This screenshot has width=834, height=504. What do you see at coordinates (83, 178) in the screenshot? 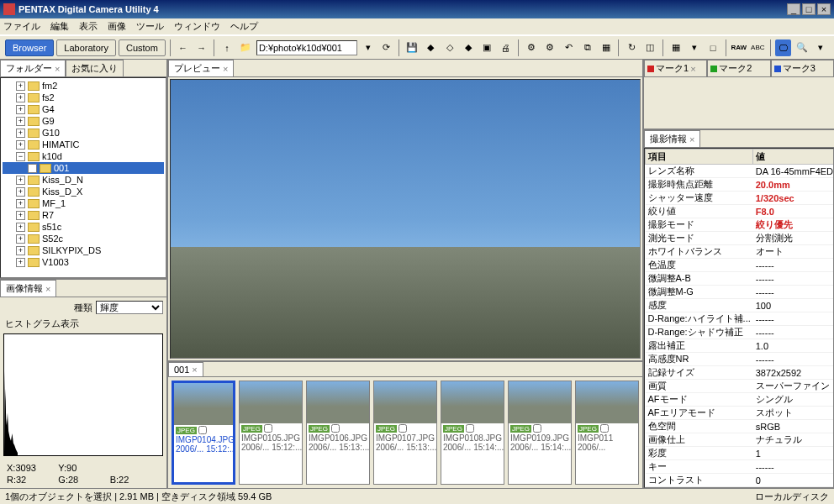
I see `folder-tree: +fm2+fs2+G4+G9+G10+HIMATIC−k10d+001+Kiss…` at bounding box center [83, 178].